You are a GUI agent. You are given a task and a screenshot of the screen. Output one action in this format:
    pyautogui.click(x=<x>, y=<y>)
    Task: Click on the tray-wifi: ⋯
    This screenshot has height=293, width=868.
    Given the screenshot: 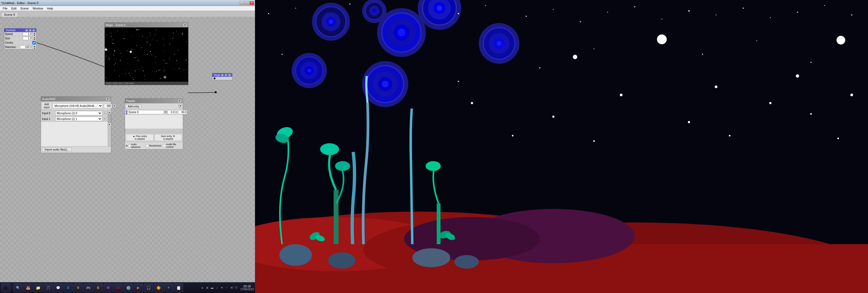 What is the action you would take?
    pyautogui.click(x=227, y=288)
    